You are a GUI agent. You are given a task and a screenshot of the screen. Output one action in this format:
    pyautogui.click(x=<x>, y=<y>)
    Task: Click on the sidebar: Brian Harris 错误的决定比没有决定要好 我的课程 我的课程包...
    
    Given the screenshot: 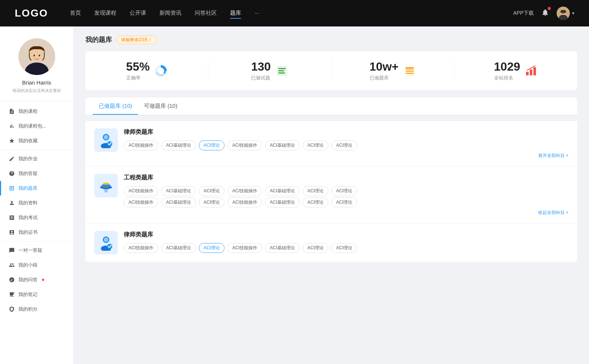 What is the action you would take?
    pyautogui.click(x=37, y=195)
    